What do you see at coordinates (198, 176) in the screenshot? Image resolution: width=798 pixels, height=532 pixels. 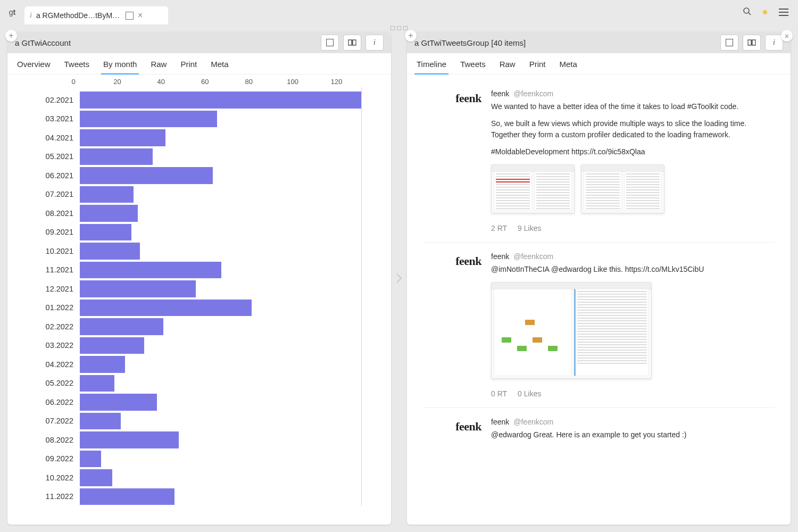 I see `bar-row: 06.2021` at bounding box center [198, 176].